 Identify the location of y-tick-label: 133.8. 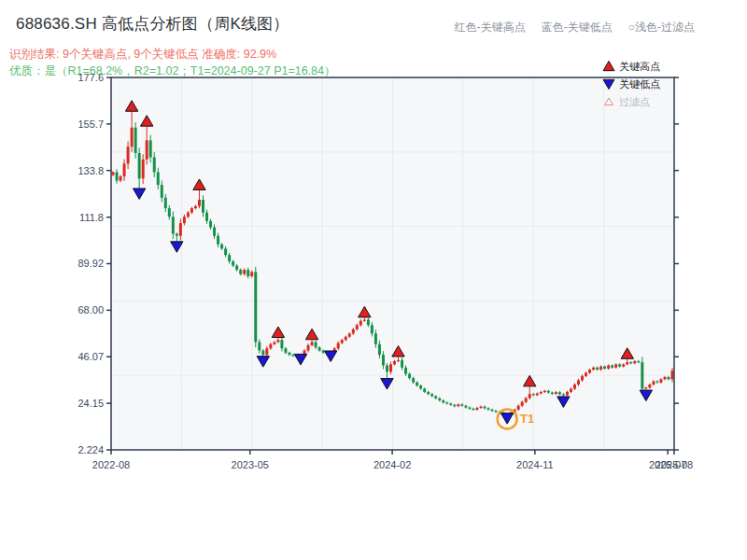
(91, 171).